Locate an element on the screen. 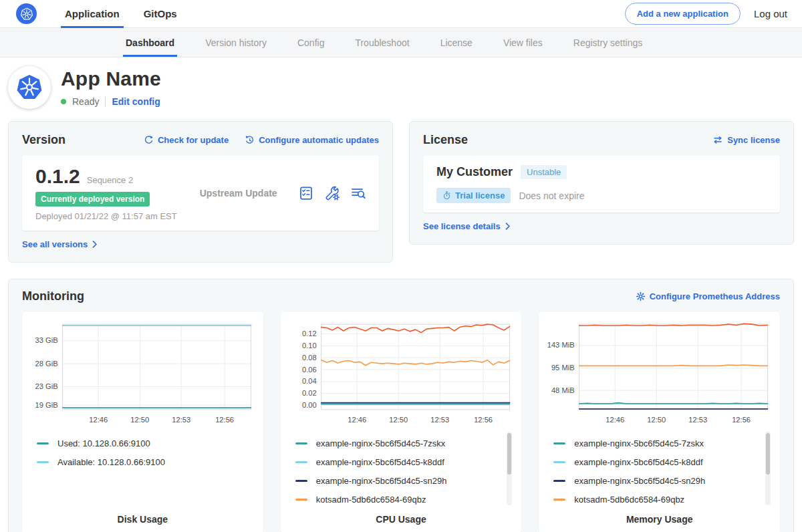 The image size is (802, 532). svg-text: 0.10 is located at coordinates (309, 346).